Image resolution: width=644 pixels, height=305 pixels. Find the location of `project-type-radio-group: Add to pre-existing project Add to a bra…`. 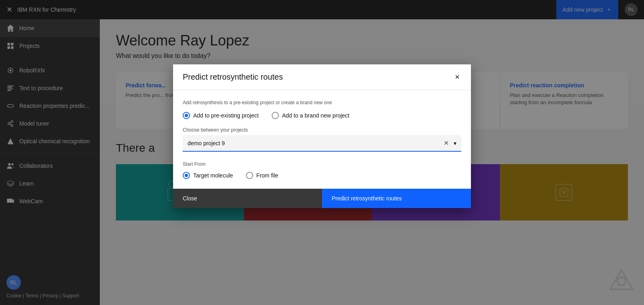

project-type-radio-group: Add to pre-existing project Add to a bra… is located at coordinates (322, 115).